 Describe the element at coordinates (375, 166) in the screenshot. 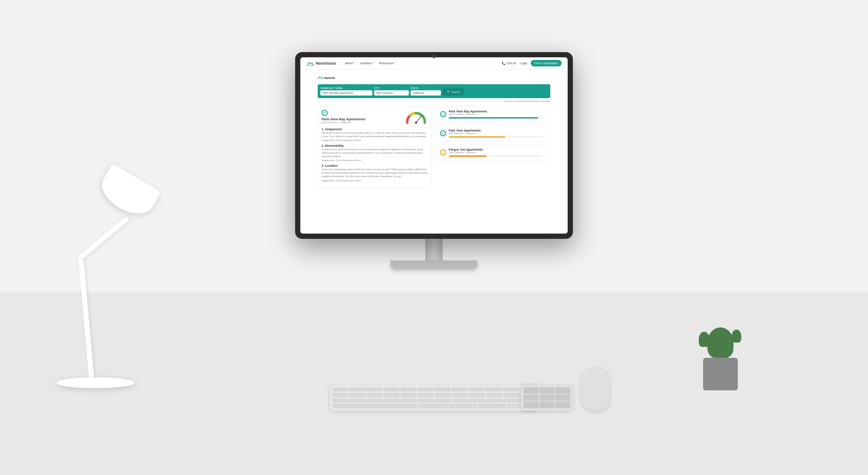

I see `criteria-3-title: 3. Location` at that location.